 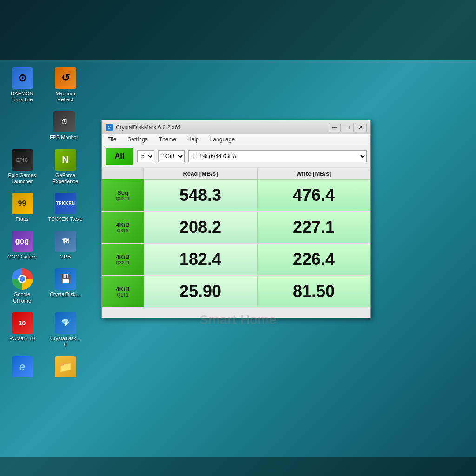 What do you see at coordinates (65, 167) in the screenshot?
I see `desktop-icon-geforce: N GeForceExperience` at bounding box center [65, 167].